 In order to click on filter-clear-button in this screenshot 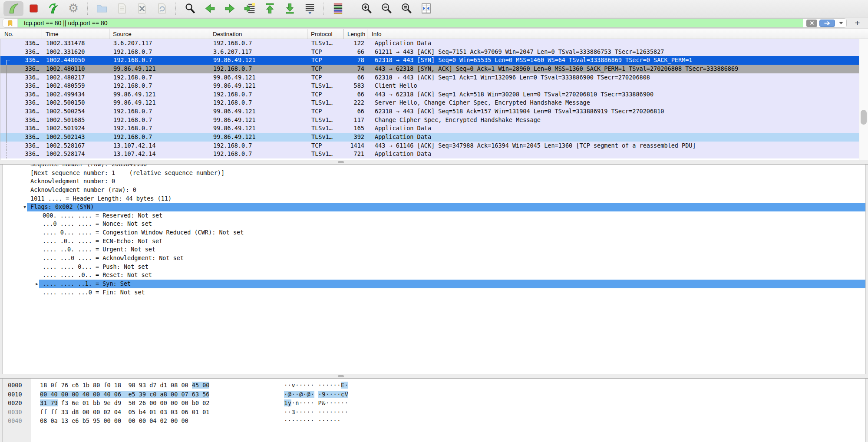, I will do `click(812, 23)`.